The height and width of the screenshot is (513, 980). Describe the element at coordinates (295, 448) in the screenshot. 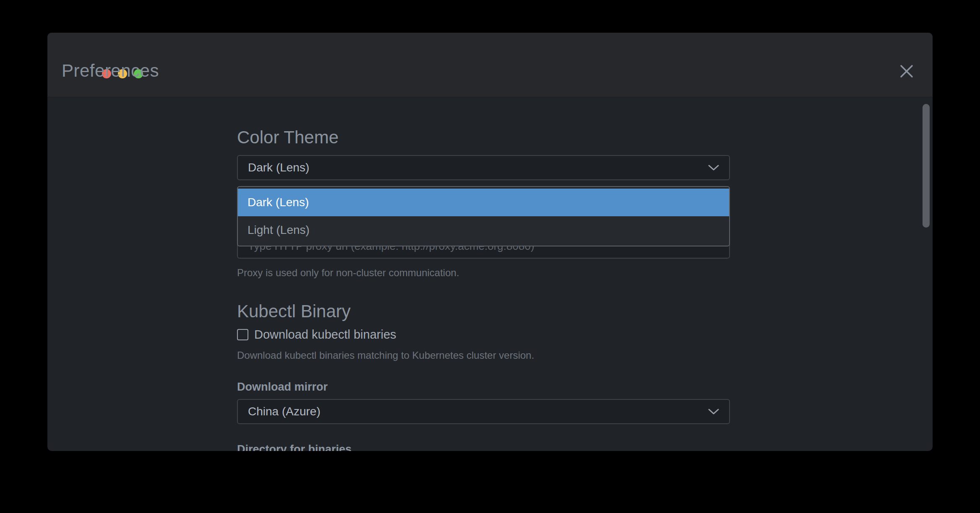

I see `directory-for-binaries-label: Directory for binaries` at that location.